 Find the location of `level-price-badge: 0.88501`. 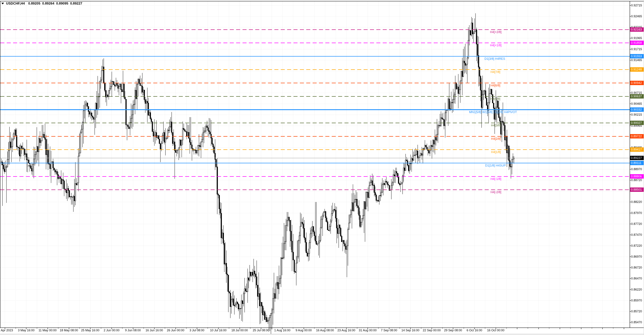

level-price-badge: 0.88501 is located at coordinates (637, 190).